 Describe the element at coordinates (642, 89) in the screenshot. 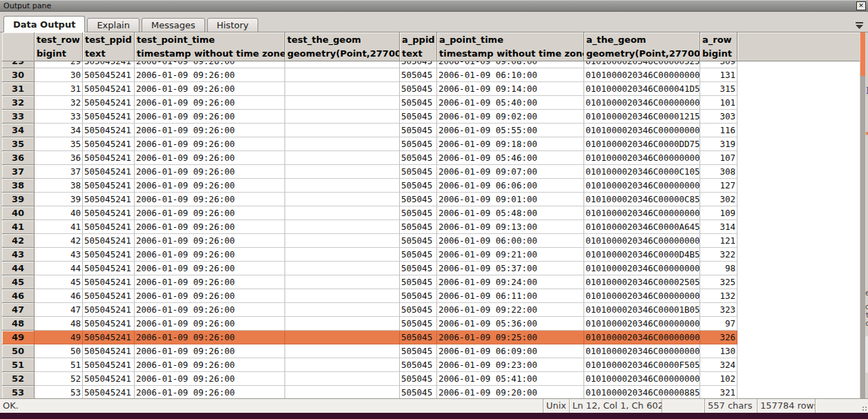

I see `cell-a_the_geom: 0101000020346C000041D5C0` at that location.